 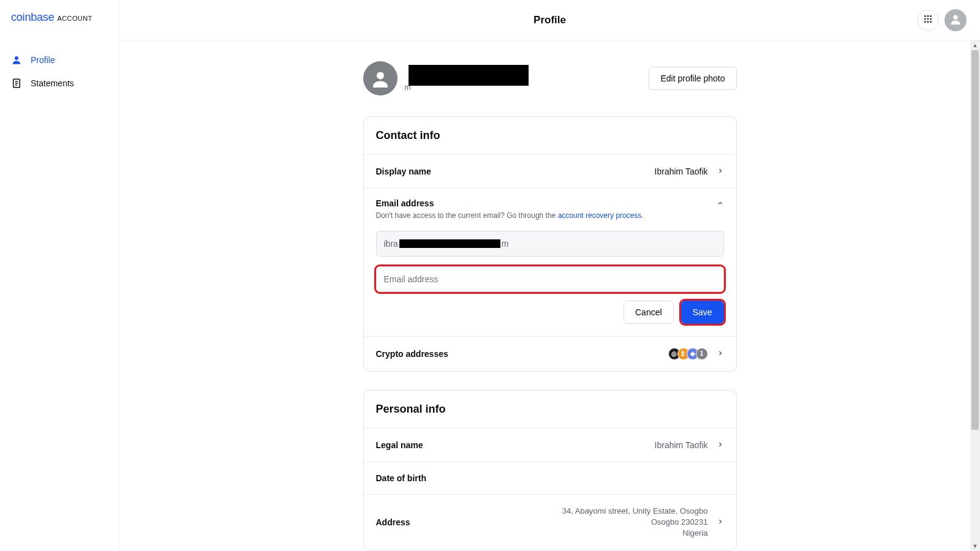 I want to click on topbar-actions, so click(x=942, y=20).